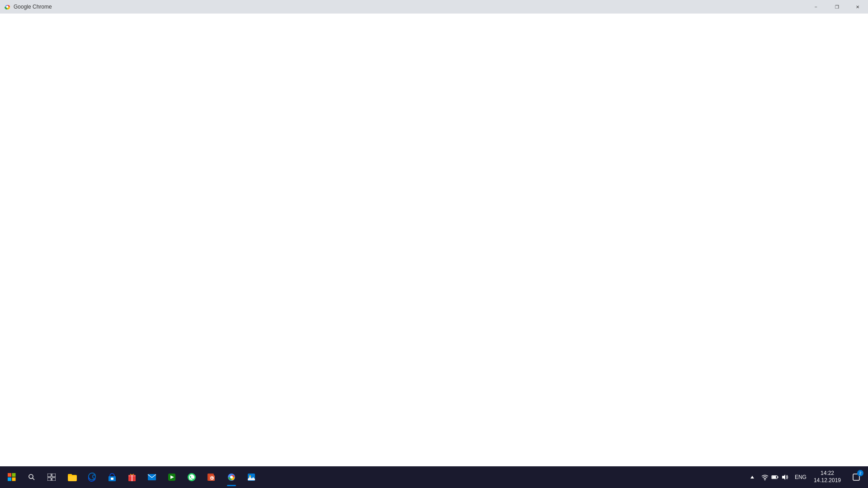 The image size is (868, 488). What do you see at coordinates (192, 477) in the screenshot?
I see `whatsapp-svg` at bounding box center [192, 477].